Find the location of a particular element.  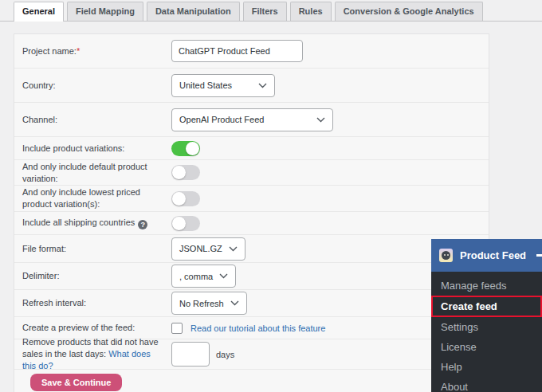

robot-face-icon is located at coordinates (446, 255).